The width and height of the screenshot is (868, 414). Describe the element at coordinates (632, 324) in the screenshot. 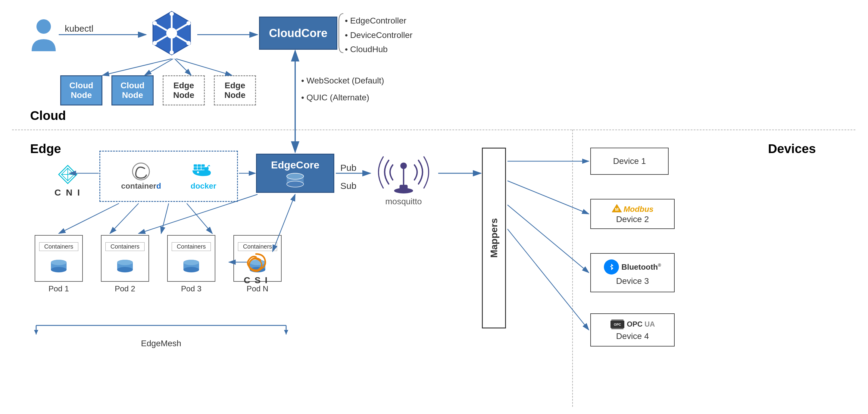

I see `opcua-logo: OPC OPC UA` at that location.